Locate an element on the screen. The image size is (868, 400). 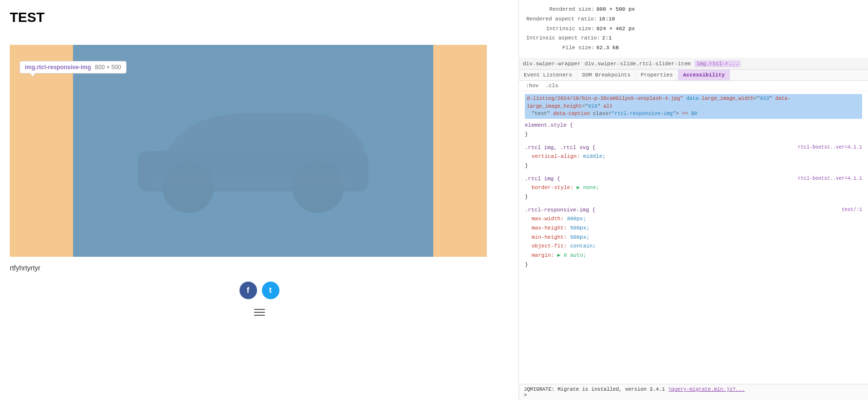
css-source-1: rtcl-bootst..ver=4.1.1 is located at coordinates (830, 147).